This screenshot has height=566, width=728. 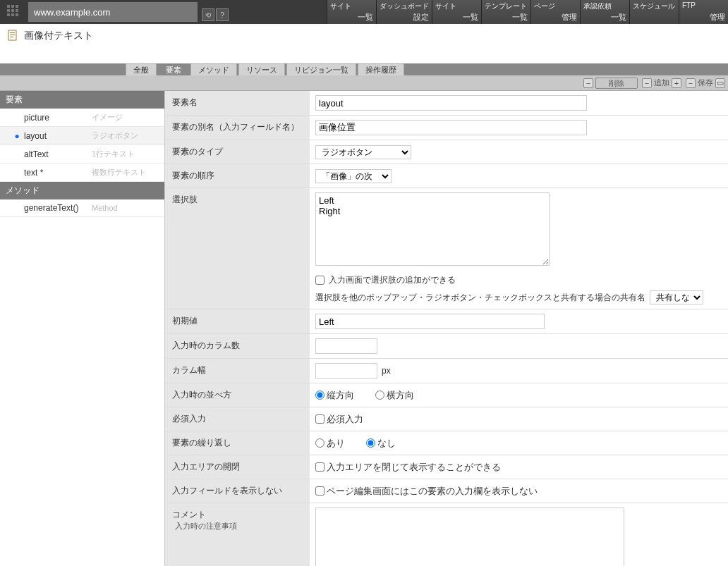 What do you see at coordinates (322, 69) in the screenshot?
I see `tab-4: リビジョン一覧` at bounding box center [322, 69].